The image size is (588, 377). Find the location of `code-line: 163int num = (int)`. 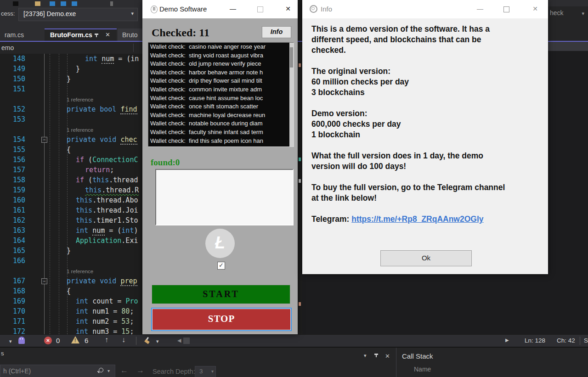

code-line: 163int num = (int) is located at coordinates (71, 231).